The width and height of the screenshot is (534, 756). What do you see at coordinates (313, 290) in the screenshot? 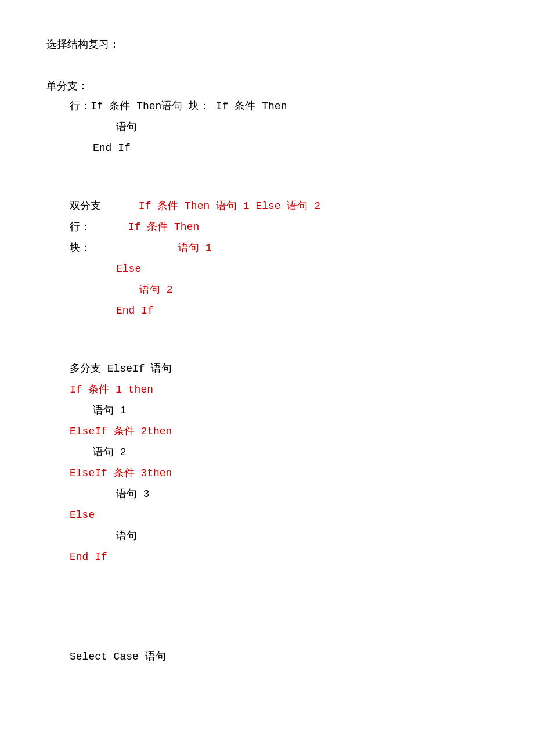
I see `double-branch-stmt2: 语句 2` at bounding box center [313, 290].